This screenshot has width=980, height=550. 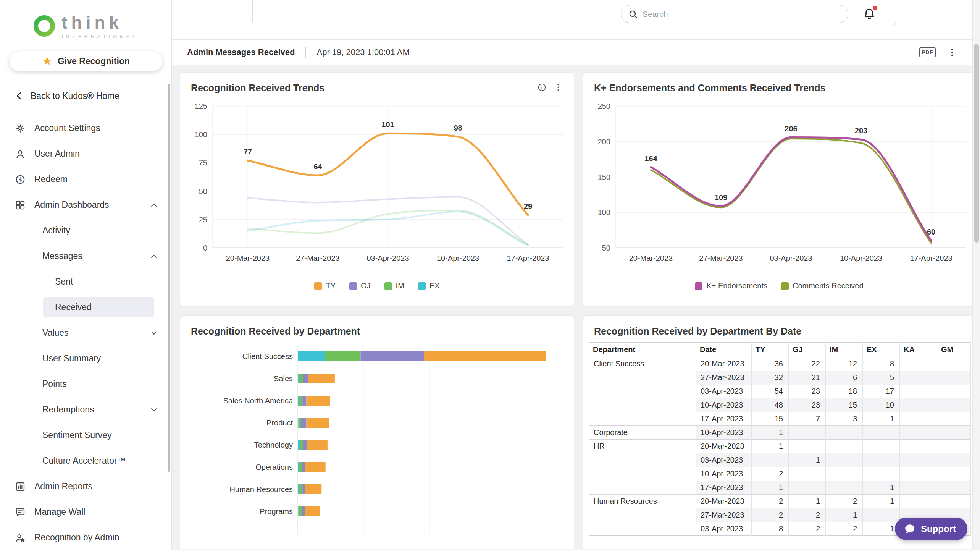 I want to click on sidebar-item-label: Received, so click(x=73, y=307).